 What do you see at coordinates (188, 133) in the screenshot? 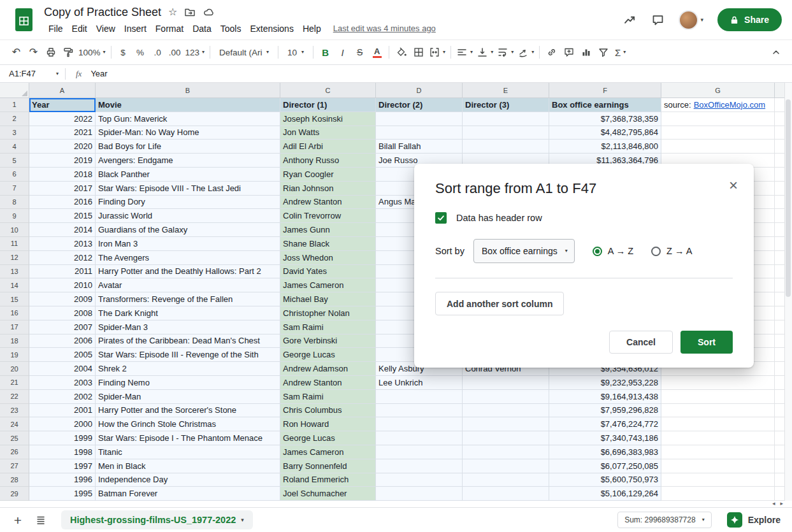
I see `cell-B3: Spider-Man: No Way Home` at bounding box center [188, 133].